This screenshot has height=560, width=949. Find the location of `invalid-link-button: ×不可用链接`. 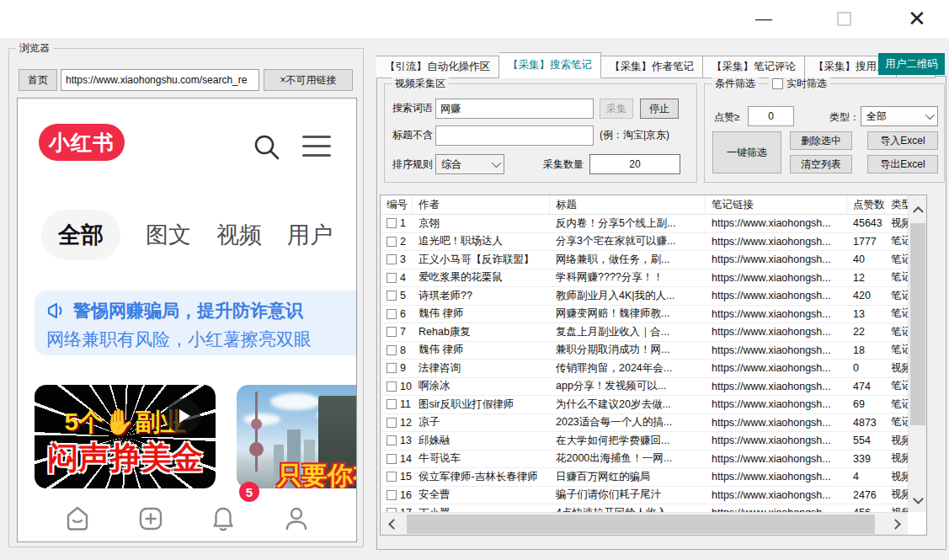

invalid-link-button: ×不可用链接 is located at coordinates (308, 80).